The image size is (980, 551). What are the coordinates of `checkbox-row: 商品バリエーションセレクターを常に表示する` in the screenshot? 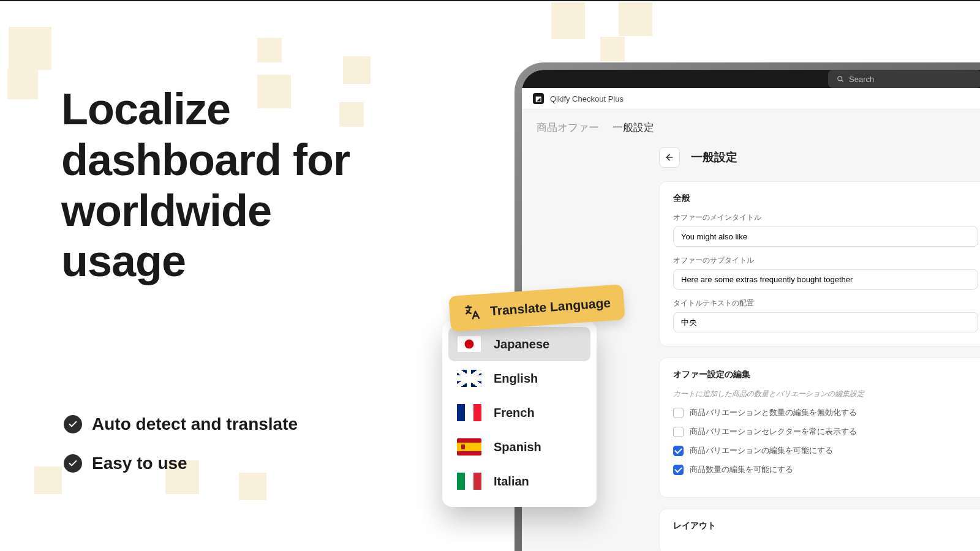 It's located at (826, 432).